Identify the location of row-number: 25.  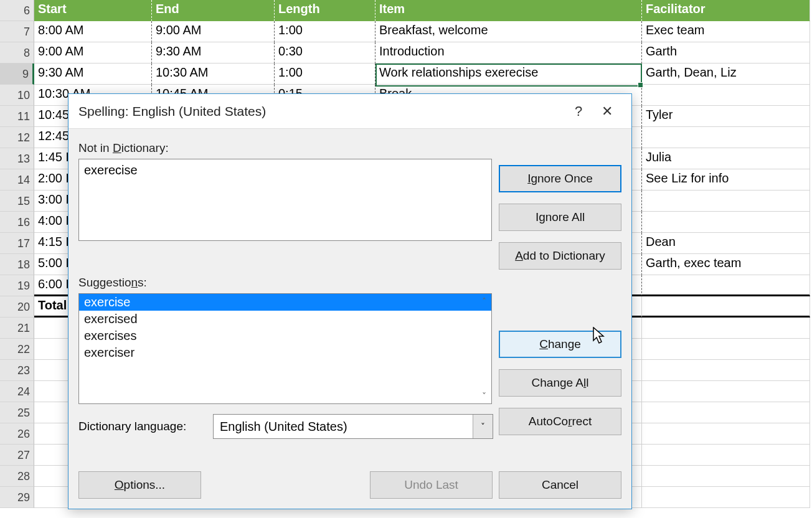
(17, 413).